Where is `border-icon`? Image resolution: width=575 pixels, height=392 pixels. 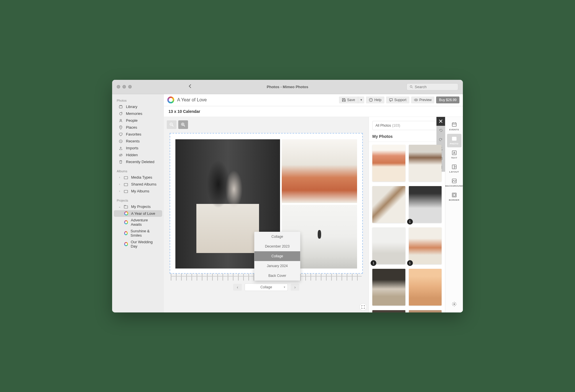 border-icon is located at coordinates (454, 195).